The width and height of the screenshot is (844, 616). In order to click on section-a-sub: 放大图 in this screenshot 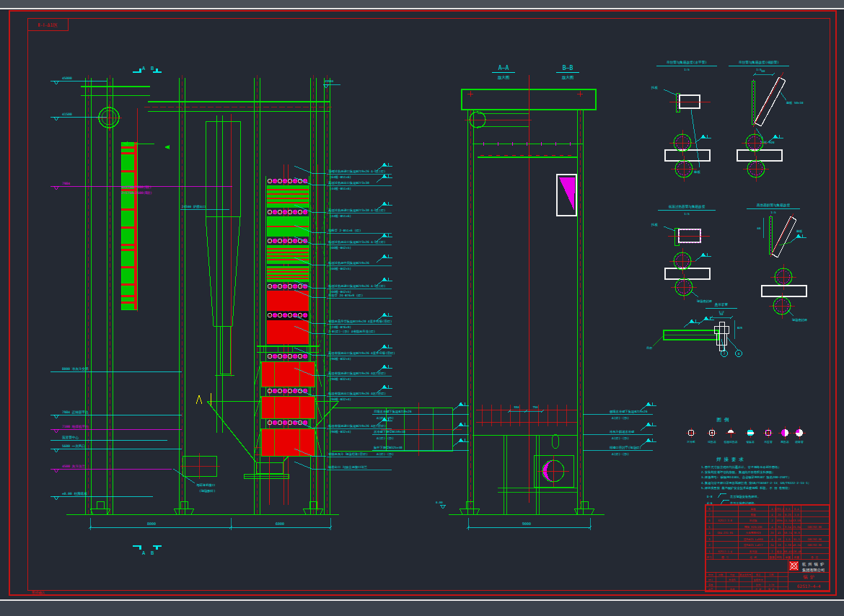, I will do `click(504, 78)`.